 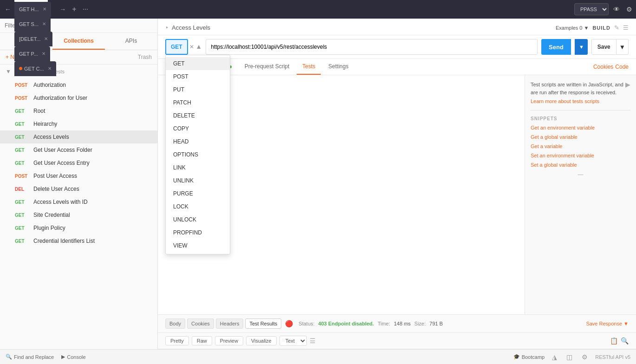 I want to click on method-badge: GET, so click(x=22, y=215).